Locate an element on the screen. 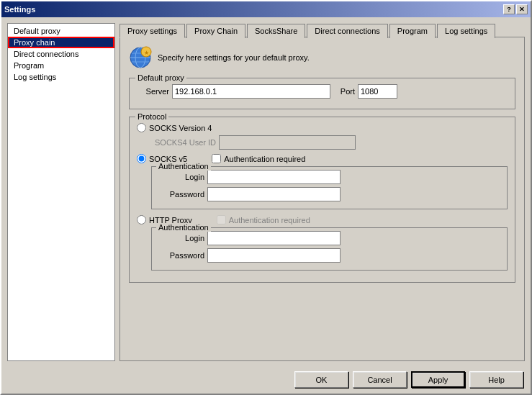 The width and height of the screenshot is (532, 395). socksv5-auth-checkbox is located at coordinates (216, 158).